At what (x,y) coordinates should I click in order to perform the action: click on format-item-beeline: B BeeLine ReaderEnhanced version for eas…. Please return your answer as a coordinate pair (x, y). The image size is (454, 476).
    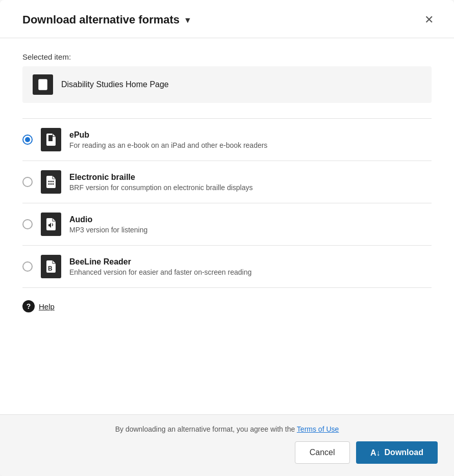
    Looking at the image, I should click on (227, 267).